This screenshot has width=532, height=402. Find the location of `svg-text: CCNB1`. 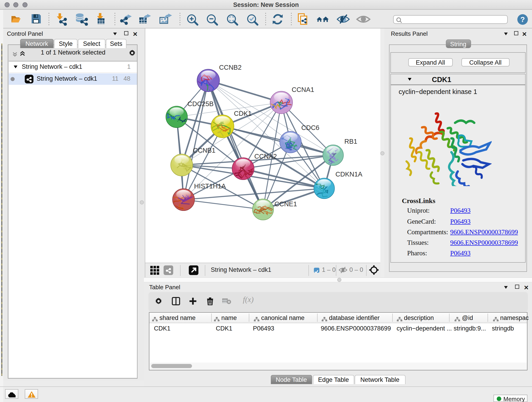

svg-text: CCNB1 is located at coordinates (204, 150).